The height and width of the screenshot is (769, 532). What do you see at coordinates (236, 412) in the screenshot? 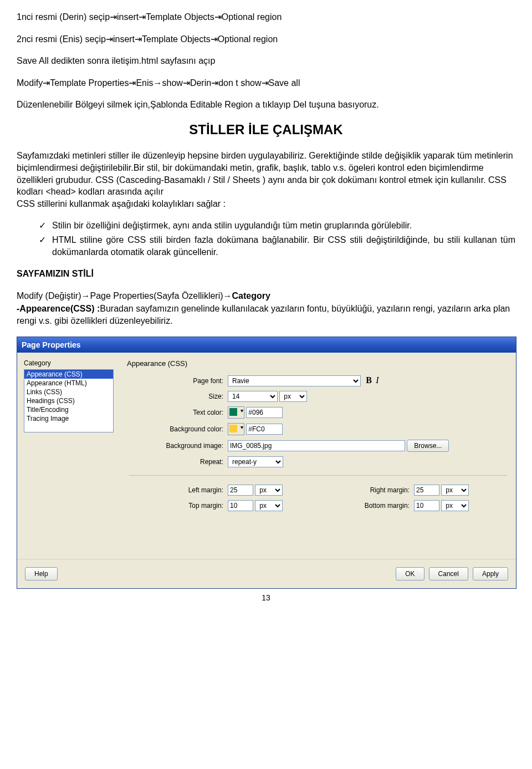
I see `text-color-swatch` at bounding box center [236, 412].